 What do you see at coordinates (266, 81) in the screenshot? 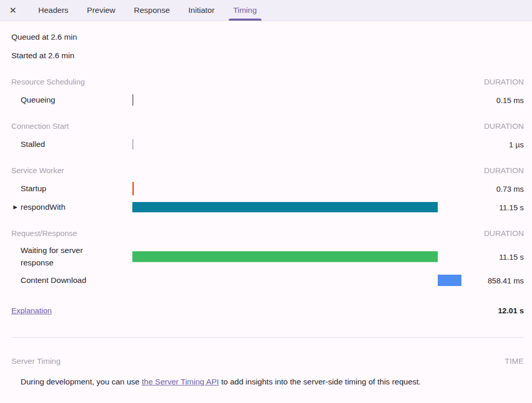
I see `section-header-resource-scheduling: Resource SchedulingDURATION` at bounding box center [266, 81].